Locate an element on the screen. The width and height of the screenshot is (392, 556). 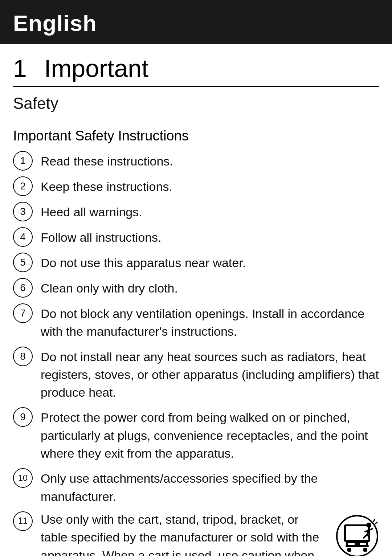
item-text-8: Do not install near any heat sources suc… is located at coordinates (210, 374).